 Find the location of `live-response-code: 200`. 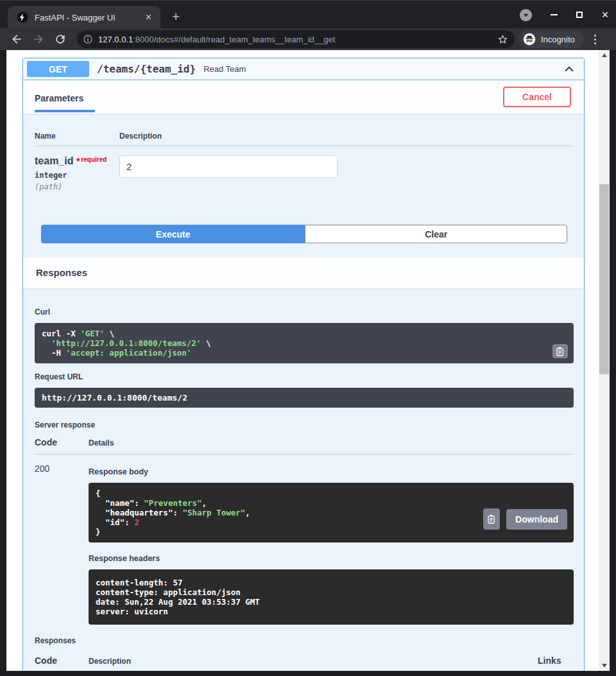

live-response-code: 200 is located at coordinates (62, 544).